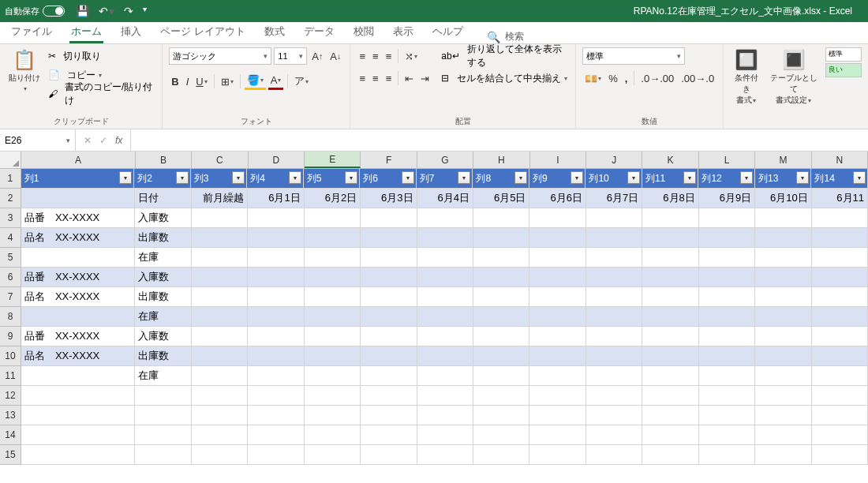 This screenshot has width=868, height=483. What do you see at coordinates (11, 317) in the screenshot?
I see `row-header: 8` at bounding box center [11, 317].